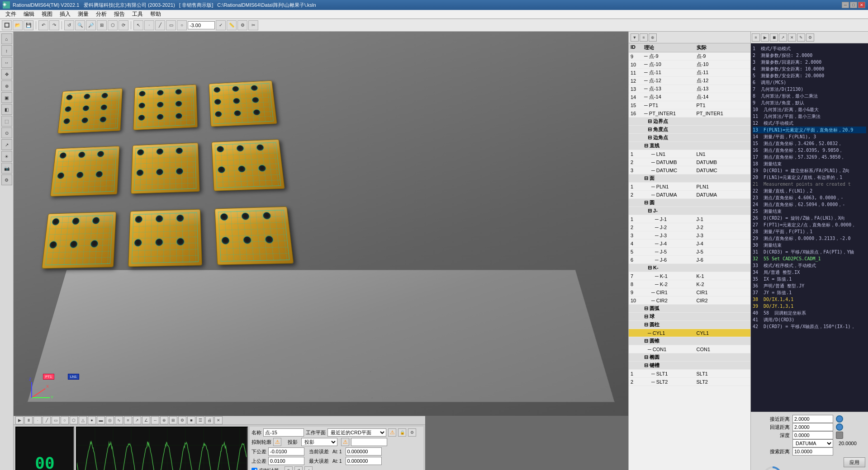 The image size is (868, 470). Describe the element at coordinates (7, 86) in the screenshot. I see `side-zoom: ⊕` at that location.